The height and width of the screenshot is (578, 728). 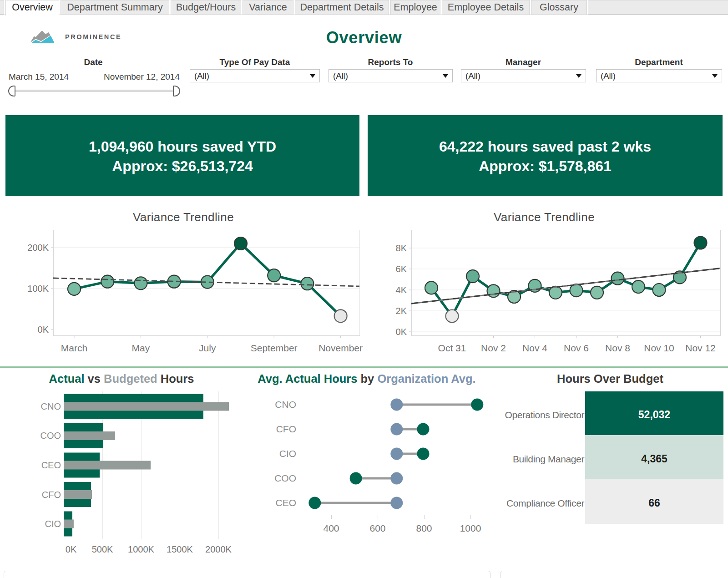 I want to click on svg-text: 4K, so click(x=401, y=290).